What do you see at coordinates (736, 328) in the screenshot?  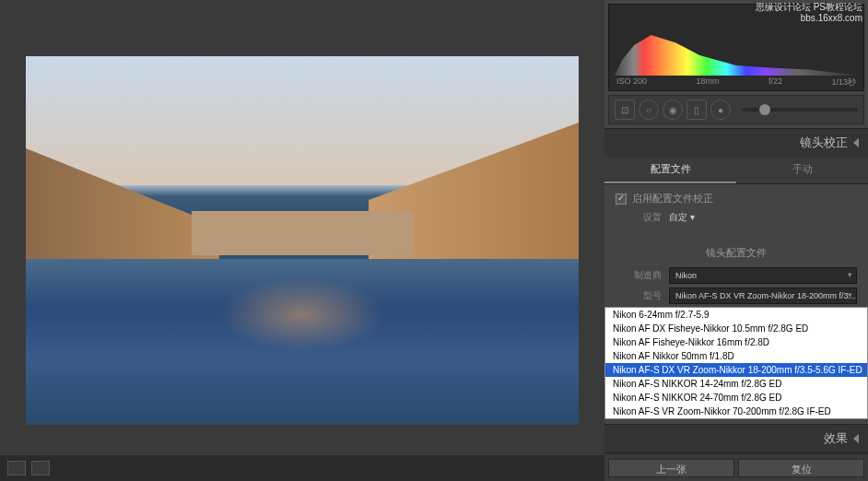 I see `lens-option: Nikon AF DX Fisheye-Nikkor 10.5mm f/2.8G…` at bounding box center [736, 328].